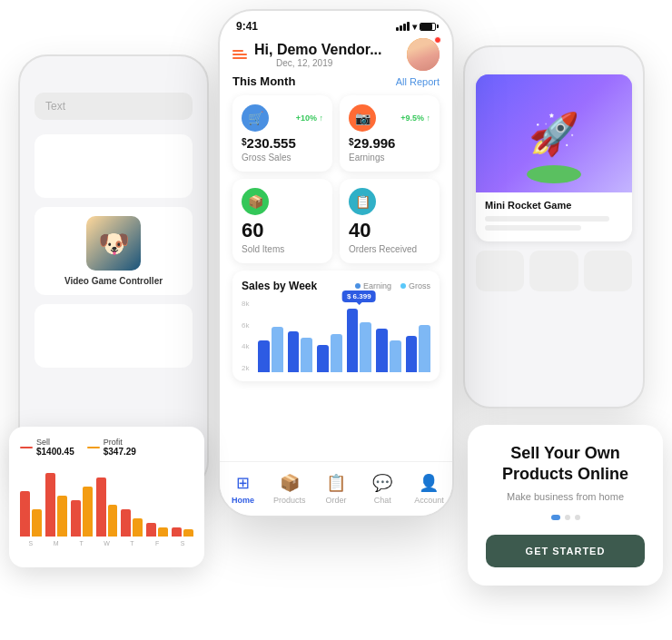 Image resolution: width=672 pixels, height=640 pixels. What do you see at coordinates (336, 483) in the screenshot?
I see `order-icon: 📋` at bounding box center [336, 483].